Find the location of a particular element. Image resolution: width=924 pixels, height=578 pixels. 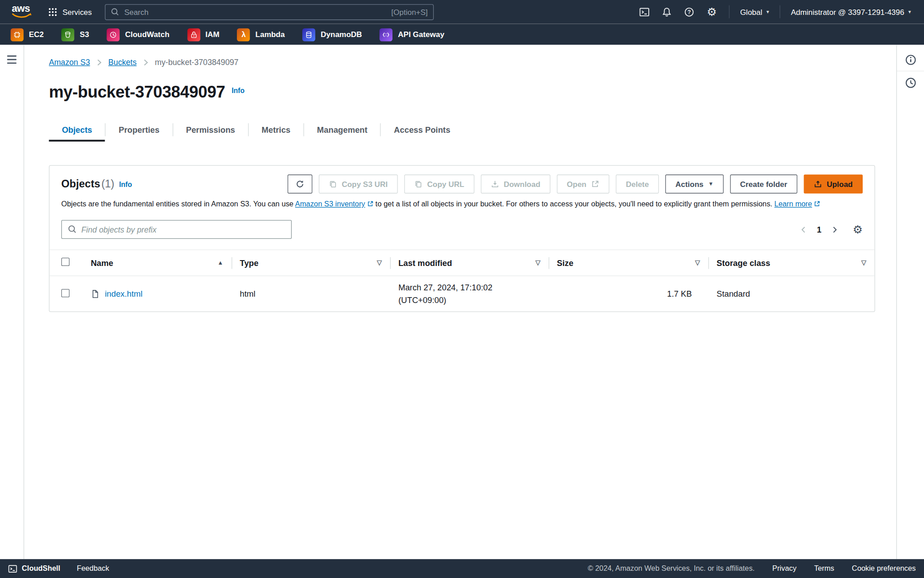

cookie-preferences-link: Cookie preferences is located at coordinates (884, 569).